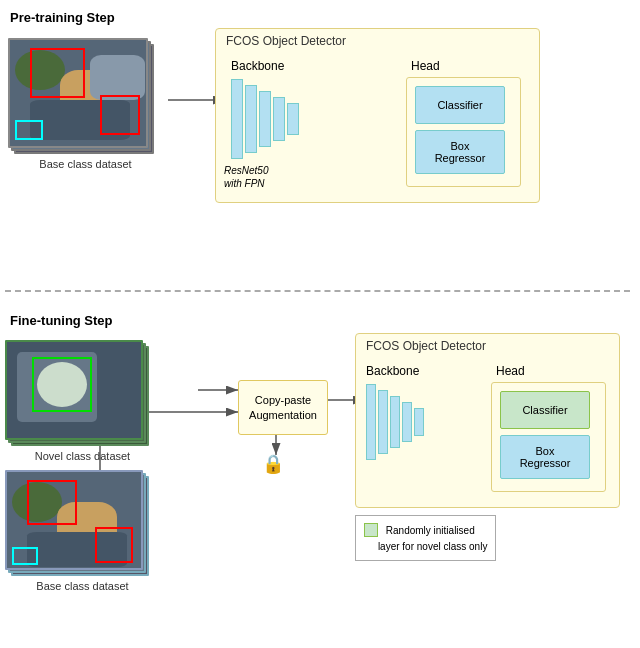 Image resolution: width=640 pixels, height=648 pixels. I want to click on legend-text: Randomly initialised layer for novel cla…, so click(426, 538).